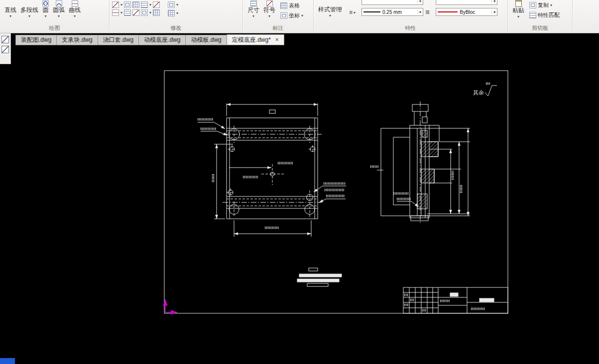 This screenshot has height=364, width=599. What do you see at coordinates (127, 13) in the screenshot?
I see `offset-icon` at bounding box center [127, 13].